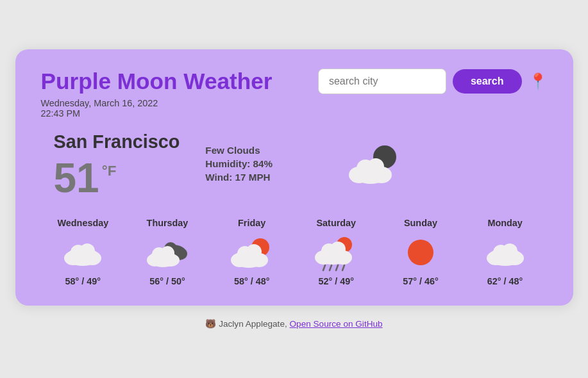 The image size is (588, 378). What do you see at coordinates (336, 252) in the screenshot?
I see `forecast-day-3: Saturday 5` at bounding box center [336, 252].